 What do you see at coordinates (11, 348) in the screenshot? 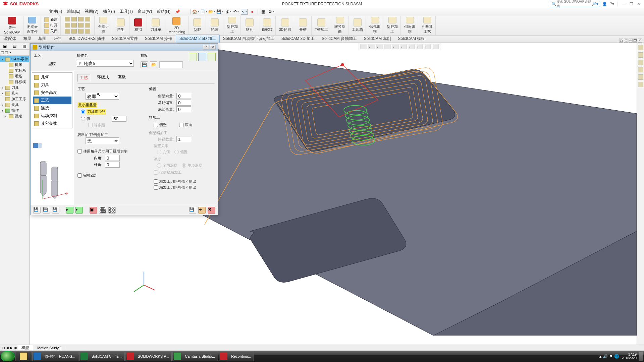
I see `nav-next-icon: ▶` at bounding box center [11, 348].